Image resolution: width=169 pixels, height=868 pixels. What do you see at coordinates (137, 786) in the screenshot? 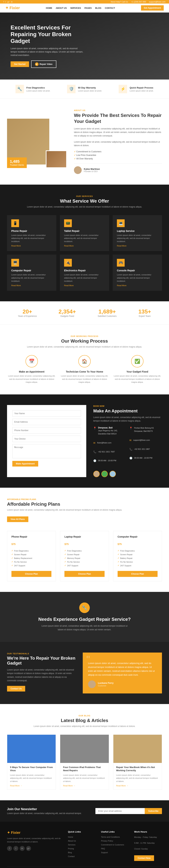
I see `blog-post-3-link: Read More →` at bounding box center [137, 786].